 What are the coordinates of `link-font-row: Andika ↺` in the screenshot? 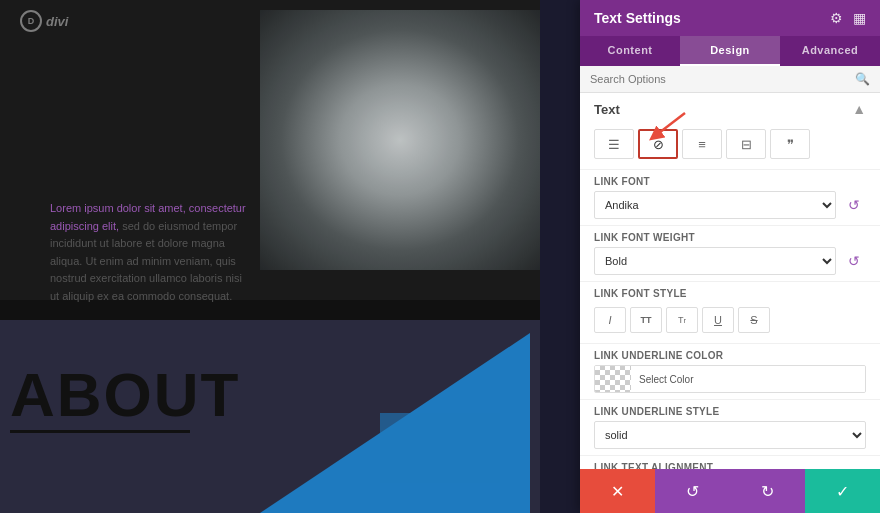 It's located at (730, 205).